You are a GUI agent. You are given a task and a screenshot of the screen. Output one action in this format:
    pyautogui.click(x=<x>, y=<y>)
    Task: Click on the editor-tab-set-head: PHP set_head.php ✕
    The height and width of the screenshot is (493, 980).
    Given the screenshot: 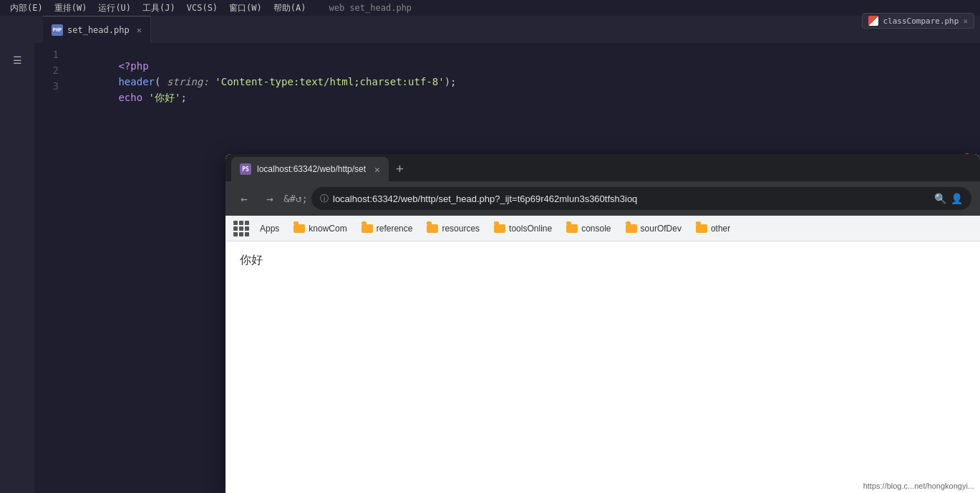 What is the action you would take?
    pyautogui.click(x=97, y=29)
    